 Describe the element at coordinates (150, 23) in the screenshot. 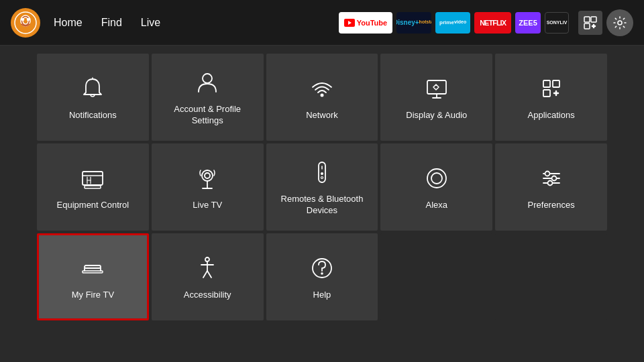

I see `nav-live: Live` at that location.